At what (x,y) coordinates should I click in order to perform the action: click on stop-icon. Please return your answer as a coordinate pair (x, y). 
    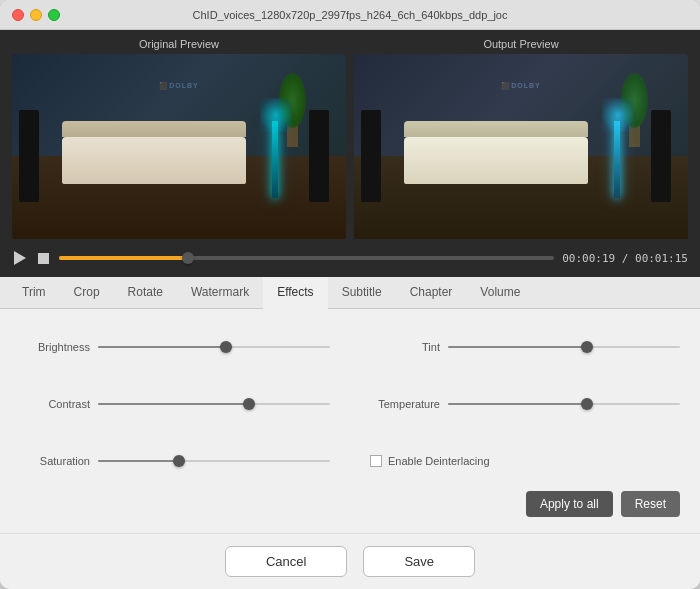
    Looking at the image, I should click on (44, 258).